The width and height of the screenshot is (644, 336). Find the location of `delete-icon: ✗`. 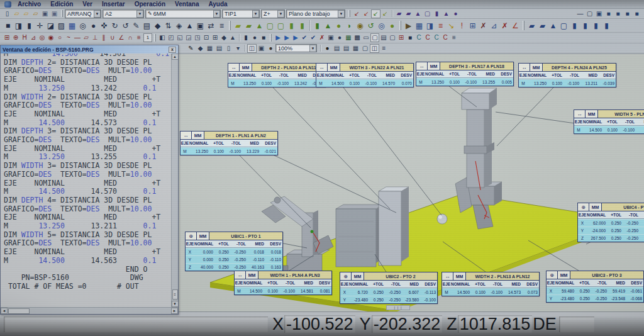

delete-icon: ✗ is located at coordinates (504, 26).